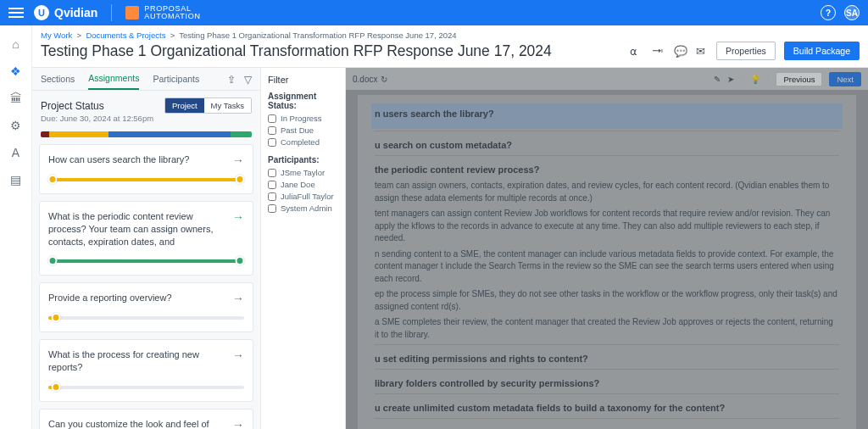 Image resolution: width=868 pixels, height=429 pixels. Describe the element at coordinates (300, 142) in the screenshot. I see `filter-option-label: Completed` at that location.